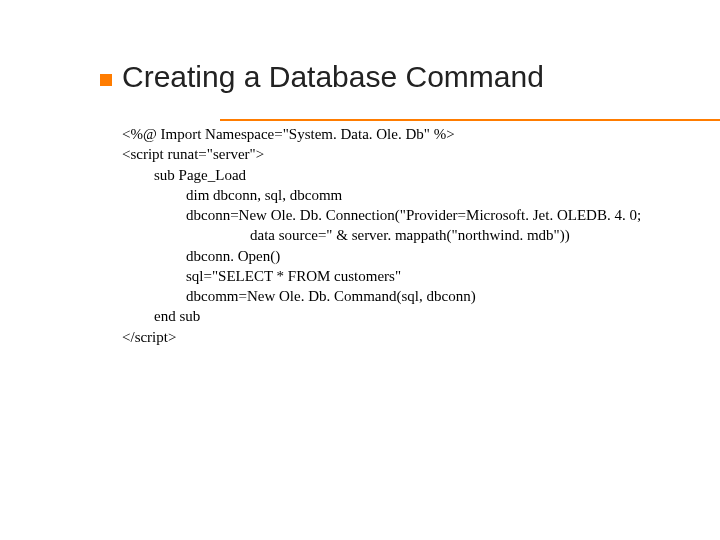  I want to click on bullet-icon, so click(106, 80).